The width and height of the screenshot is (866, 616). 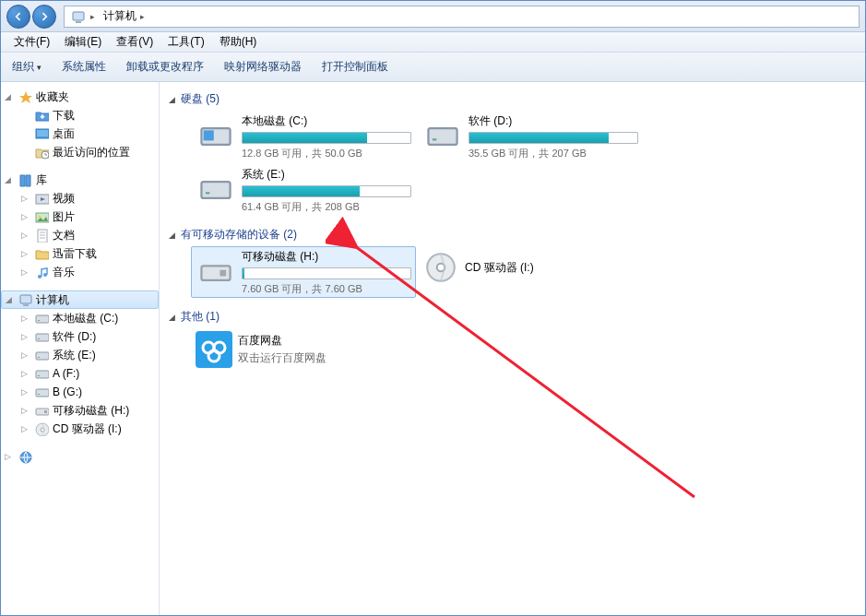 I want to click on address-bar: ▸ 计算机 ▸, so click(x=461, y=17).